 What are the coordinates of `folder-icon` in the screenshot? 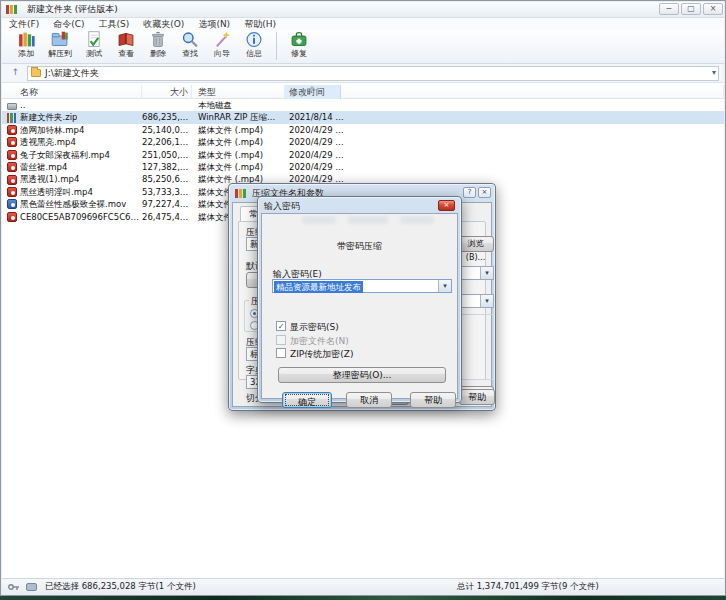 It's located at (36, 73).